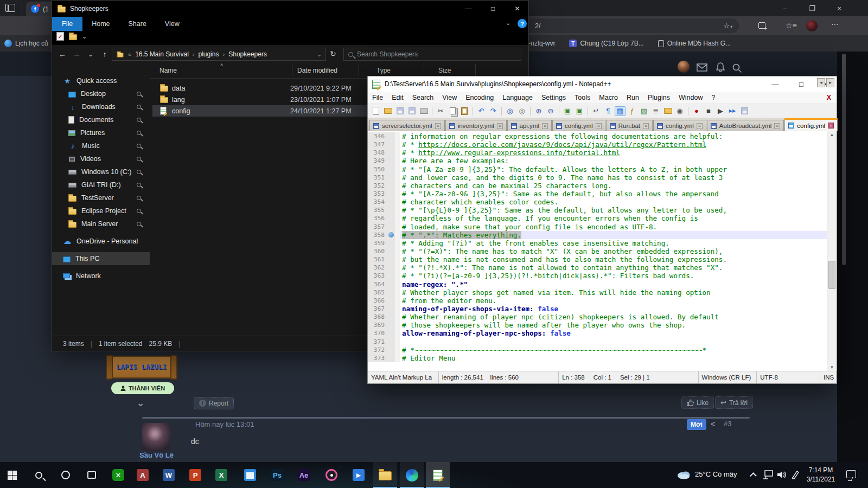 The width and height of the screenshot is (868, 488). What do you see at coordinates (597, 185) in the screenshot?
I see `code-line-352: 352# characters and can be maximal 25 ch…` at bounding box center [597, 185].